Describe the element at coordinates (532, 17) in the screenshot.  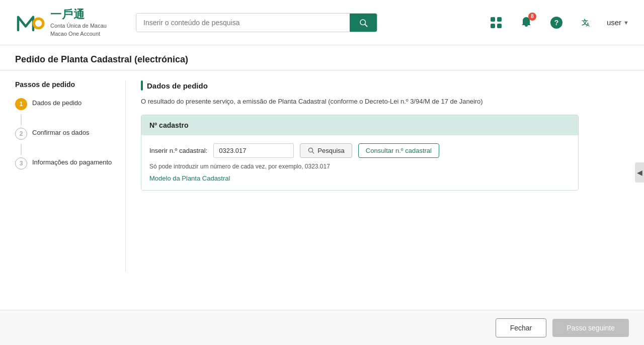
I see `notification-badge: 8` at that location.